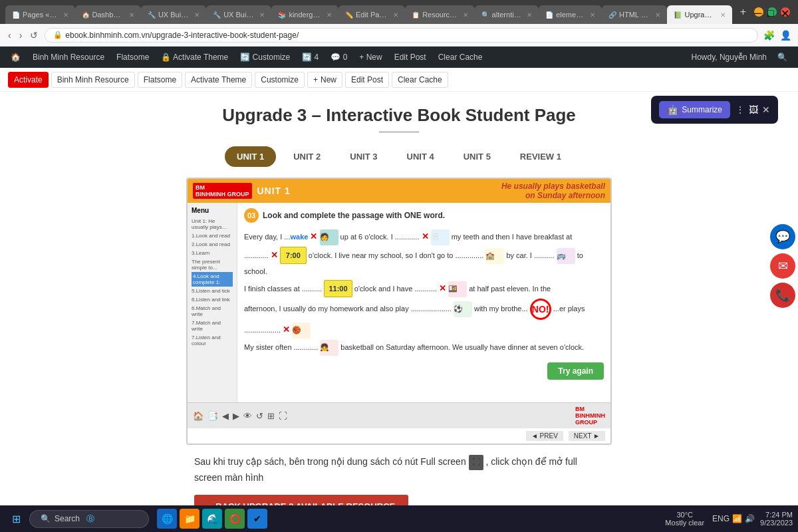  I want to click on cross-5: ✕, so click(286, 330).